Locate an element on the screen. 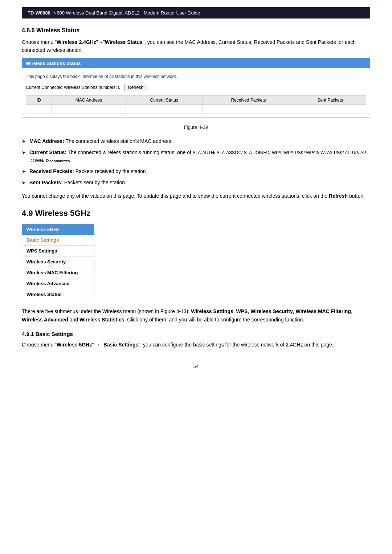 The height and width of the screenshot is (554, 392). bullet-received-text: Received Packets: Packets received by th… is located at coordinates (88, 171).